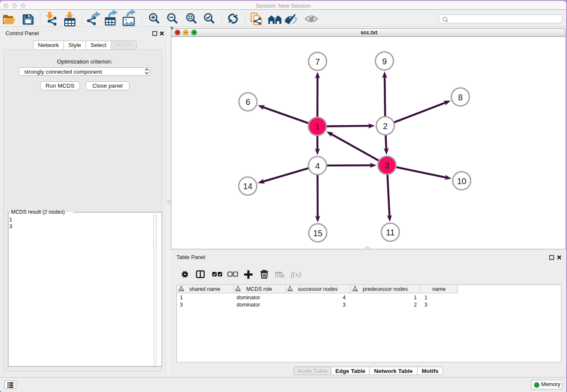  Describe the element at coordinates (460, 97) in the screenshot. I see `svg-text: 8` at that location.